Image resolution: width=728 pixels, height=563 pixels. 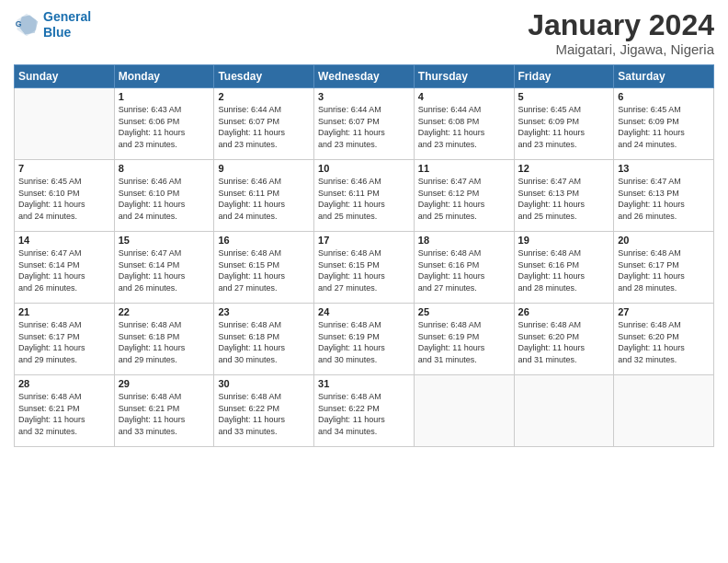 What do you see at coordinates (621, 26) in the screenshot?
I see `calendar-title: January 2024` at bounding box center [621, 26].